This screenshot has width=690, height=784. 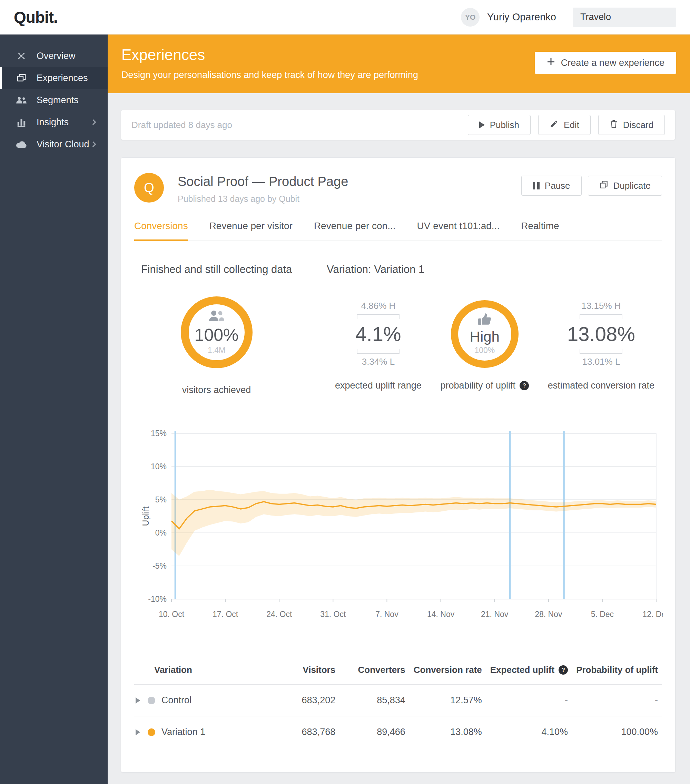 I want to click on variation-probability: 100.00%, so click(x=617, y=732).